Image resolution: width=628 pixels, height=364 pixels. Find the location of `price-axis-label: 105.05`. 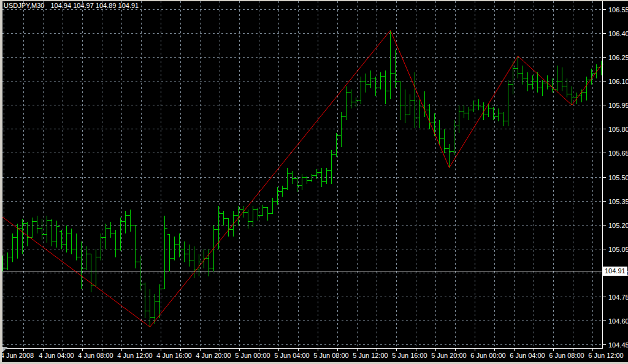

price-axis-label: 105.05 is located at coordinates (618, 249).